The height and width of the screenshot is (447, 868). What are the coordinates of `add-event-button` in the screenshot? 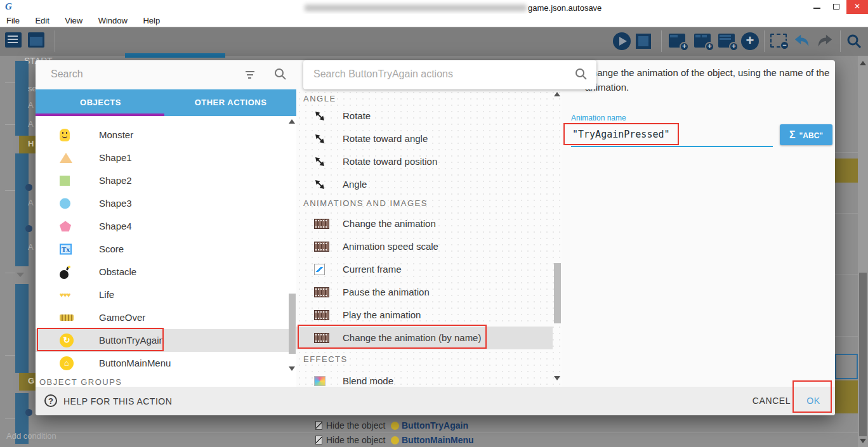 It's located at (677, 40).